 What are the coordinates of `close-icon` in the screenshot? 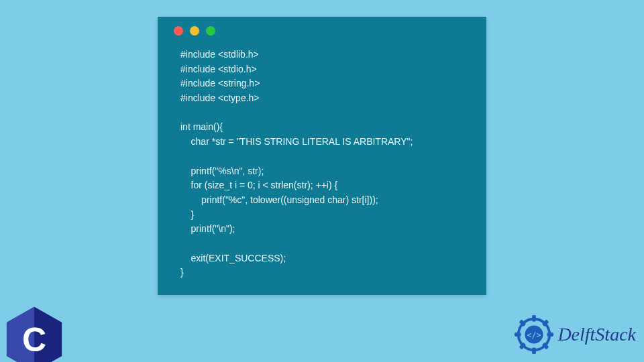 It's located at (178, 31).